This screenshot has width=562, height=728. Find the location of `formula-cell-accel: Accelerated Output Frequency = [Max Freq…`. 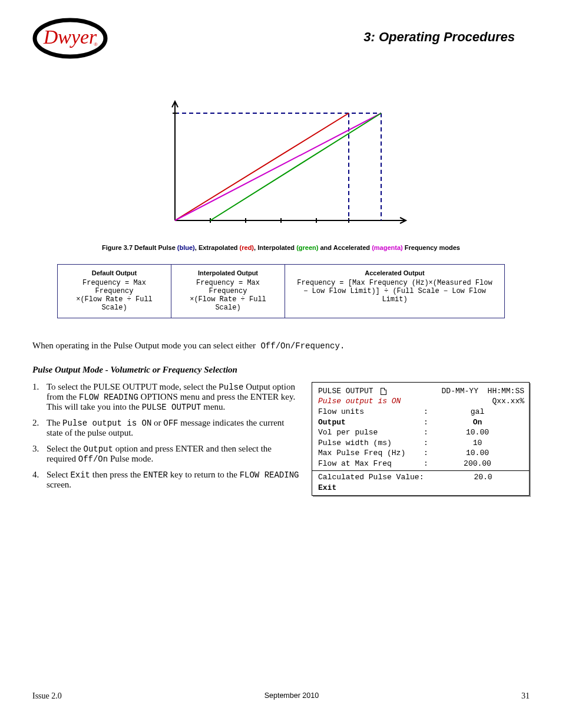

formula-cell-accel: Accelerated Output Frequency = [Max Freq… is located at coordinates (395, 291).